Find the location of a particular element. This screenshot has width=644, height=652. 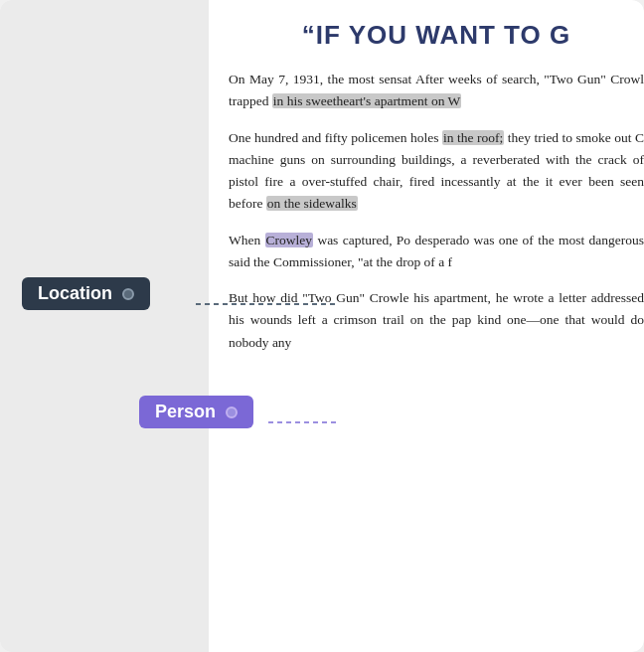

location-tag-label: Location is located at coordinates (76, 294).